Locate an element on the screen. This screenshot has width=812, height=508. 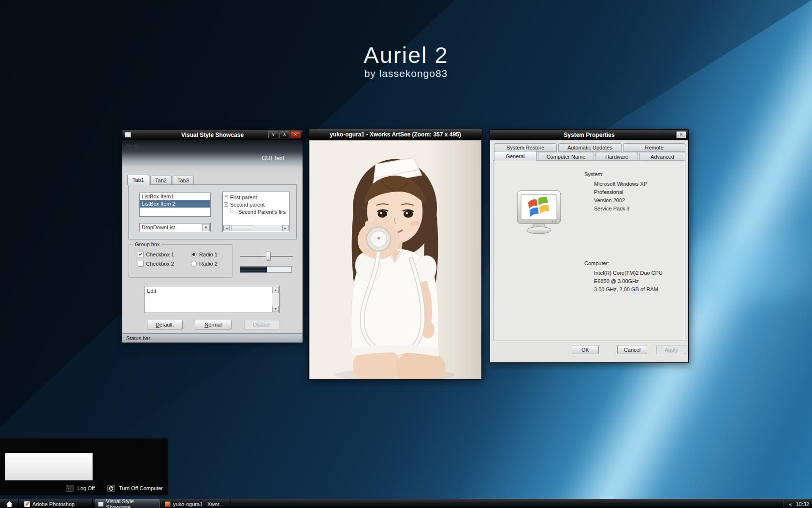
computer-line: Intel(R) Core(TM)2 Duo CPU is located at coordinates (628, 273).